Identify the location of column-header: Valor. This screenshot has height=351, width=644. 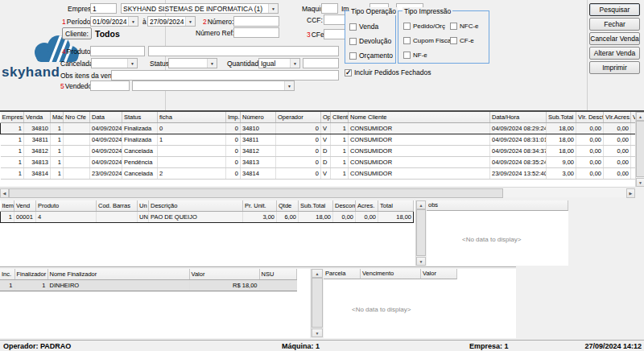
(224, 275).